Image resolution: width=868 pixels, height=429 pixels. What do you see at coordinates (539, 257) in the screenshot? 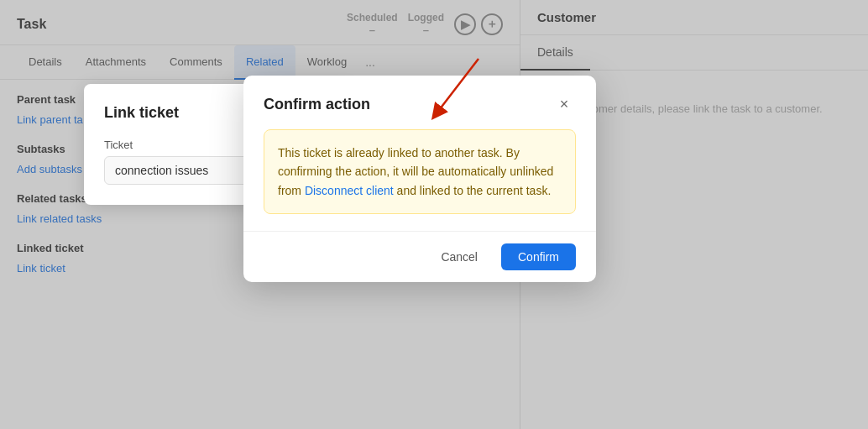
I see `confirm-button: Confirm` at bounding box center [539, 257].